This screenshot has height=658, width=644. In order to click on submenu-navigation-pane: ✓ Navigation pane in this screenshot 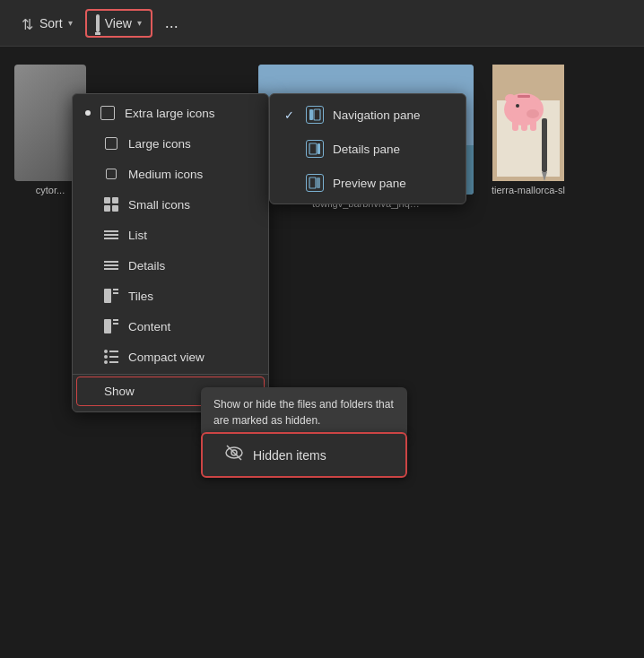, I will do `click(368, 115)`.